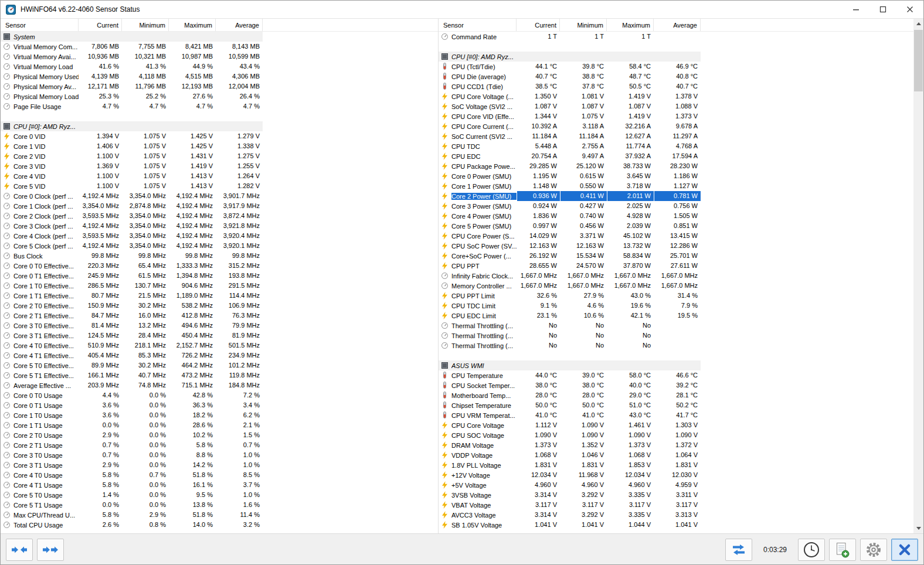 The width and height of the screenshot is (924, 565). What do you see at coordinates (570, 515) in the screenshot?
I see `sensor-row: AVCC3 Voltage3.314 V3.292 V3.335 V3.313 …` at bounding box center [570, 515].